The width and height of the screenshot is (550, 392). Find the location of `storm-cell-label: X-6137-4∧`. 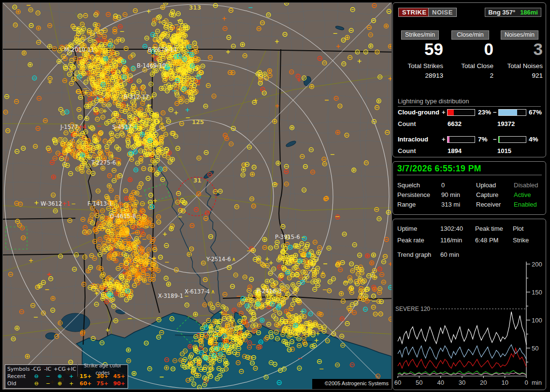

storm-cell-label: X-6137-4∧ is located at coordinates (200, 292).